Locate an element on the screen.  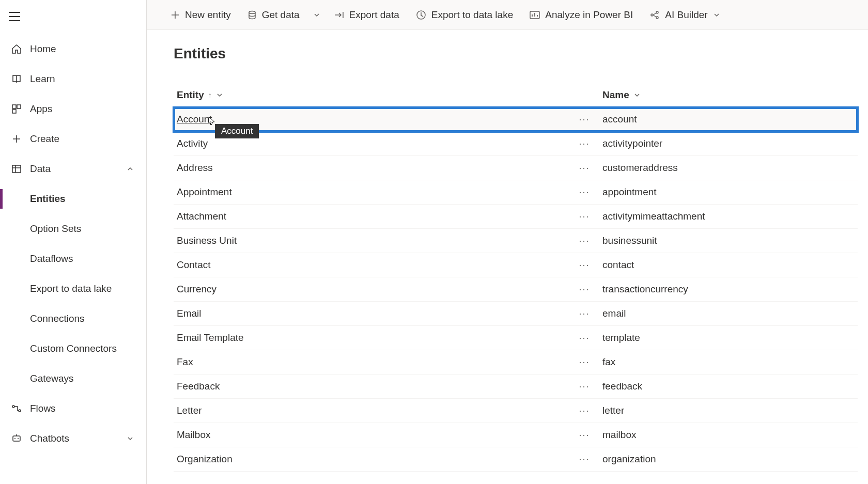
entity-cell: Business Unit is located at coordinates (370, 241).